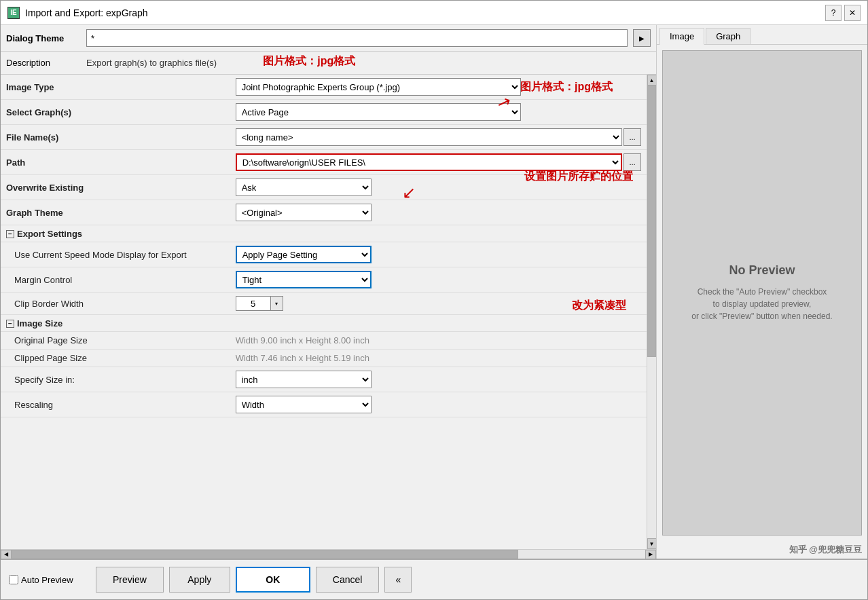 The image size is (868, 600). I want to click on scrollbar-up-button: ▲, so click(652, 80).